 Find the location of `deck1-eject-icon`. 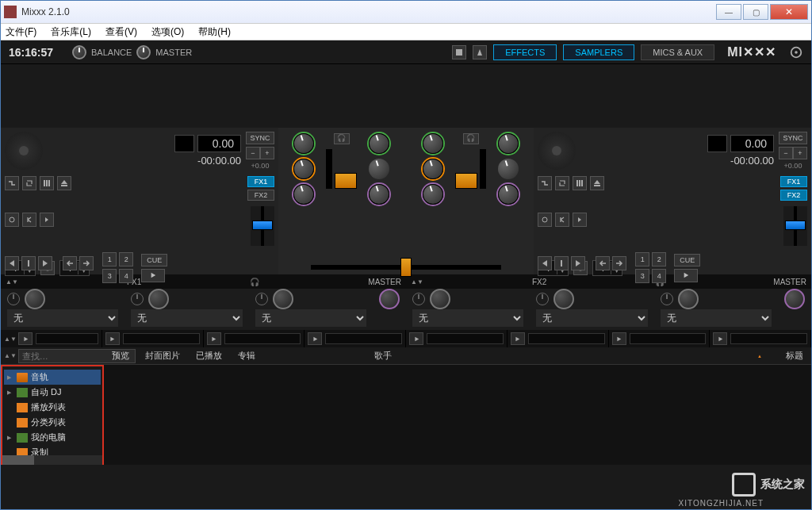

deck1-eject-icon is located at coordinates (64, 183).